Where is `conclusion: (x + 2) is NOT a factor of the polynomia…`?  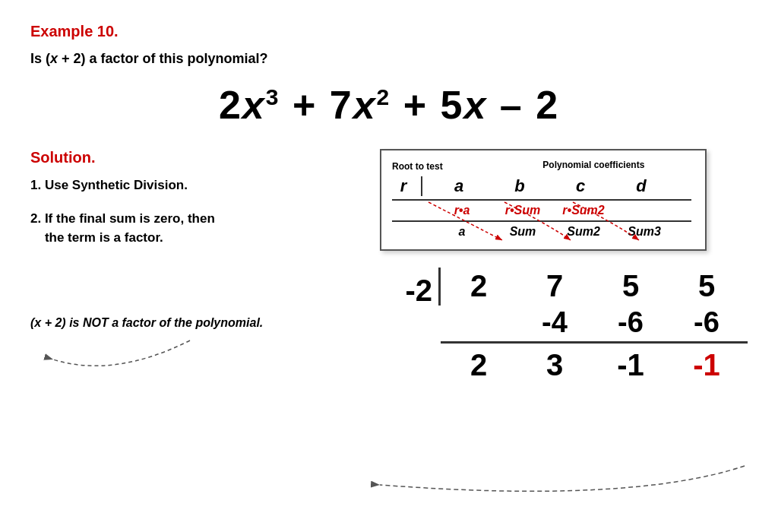
conclusion: (x + 2) is NOT a factor of the polynomia… is located at coordinates (190, 323).